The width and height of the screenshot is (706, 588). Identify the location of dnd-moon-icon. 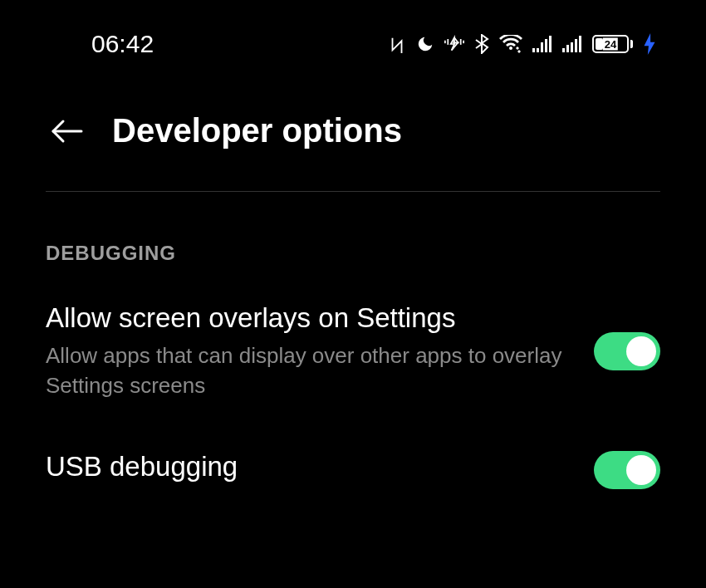
(425, 44).